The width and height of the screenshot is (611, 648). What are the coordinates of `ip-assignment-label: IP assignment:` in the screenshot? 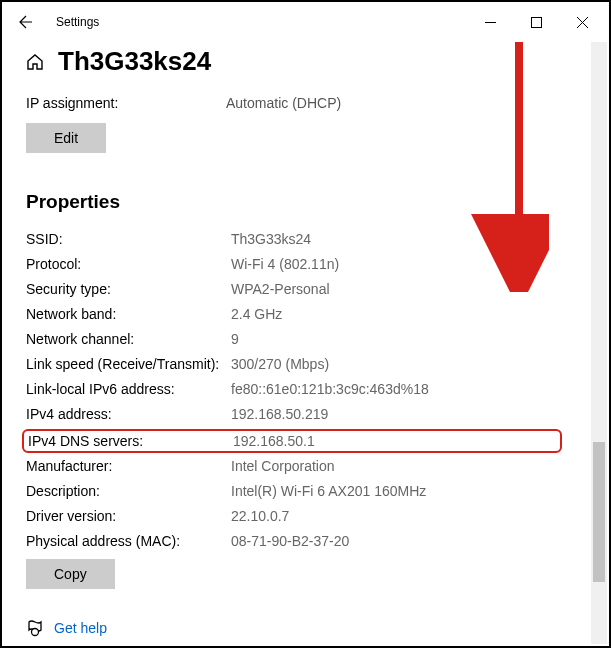 It's located at (126, 103).